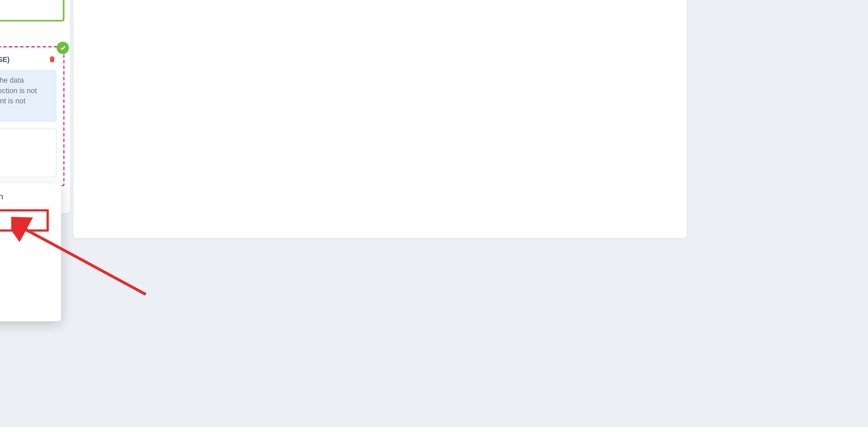 The height and width of the screenshot is (427, 868). Describe the element at coordinates (24, 220) in the screenshot. I see `menu-item-data-destination: DATA DESTINATION` at that location.